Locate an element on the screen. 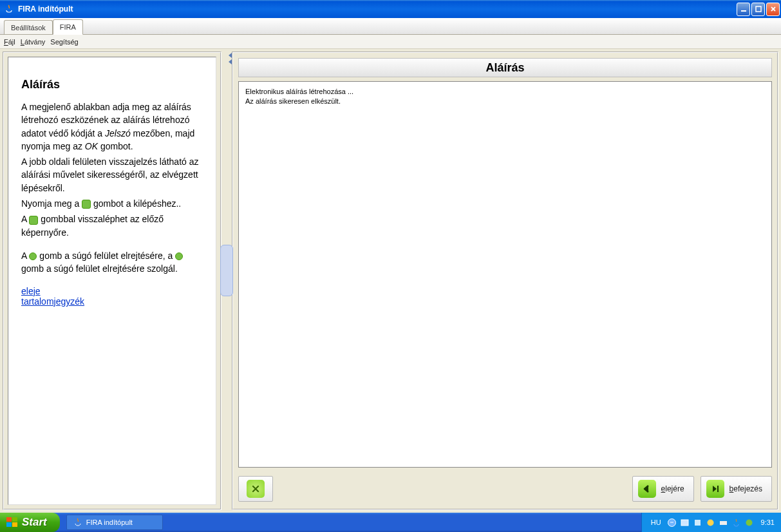 The width and height of the screenshot is (781, 532). menu-bar: Fájl Látvány Segítség is located at coordinates (390, 42).